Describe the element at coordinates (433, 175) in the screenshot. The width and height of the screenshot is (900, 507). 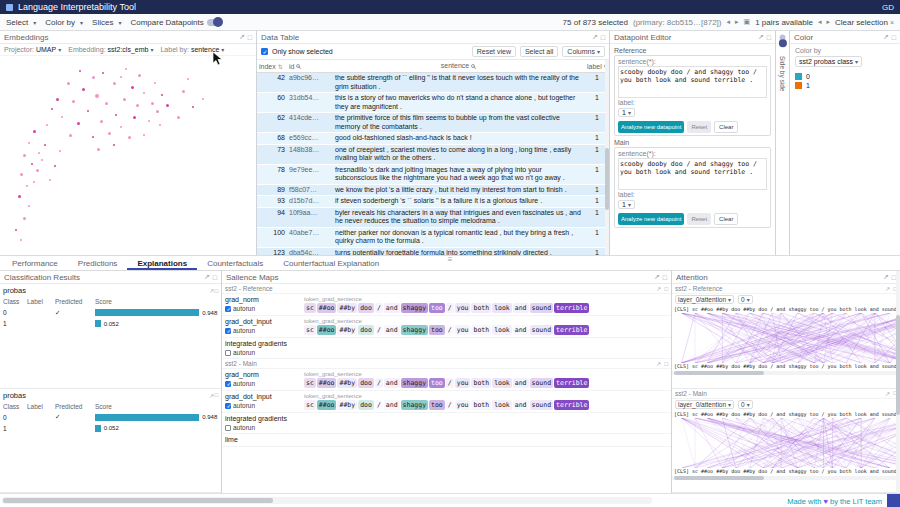
I see `table-row: 789e79ee…fresnadillo 's dark and jolting…` at that location.